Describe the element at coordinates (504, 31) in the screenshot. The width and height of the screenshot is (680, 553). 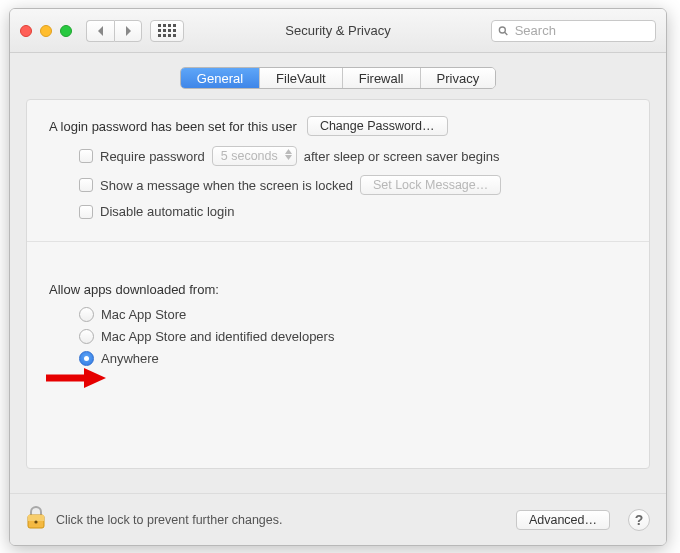
I see `search-icon` at that location.